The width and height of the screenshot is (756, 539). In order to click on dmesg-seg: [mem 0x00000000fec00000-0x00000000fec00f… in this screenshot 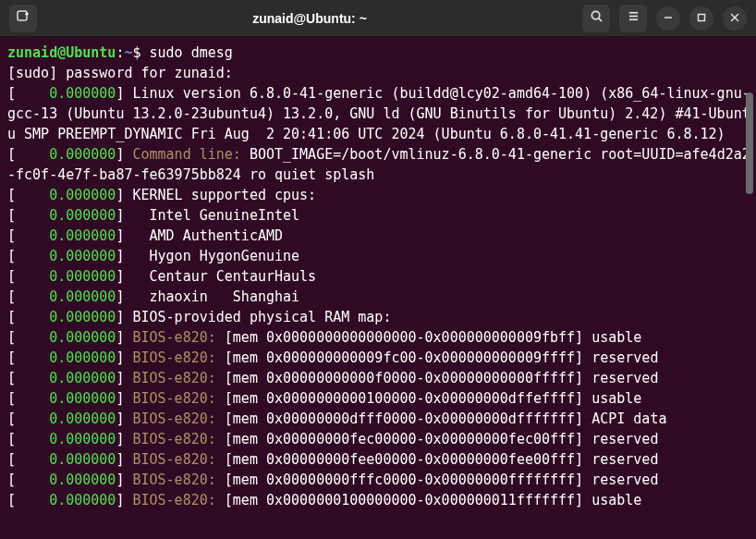, I will do `click(438, 439)`.